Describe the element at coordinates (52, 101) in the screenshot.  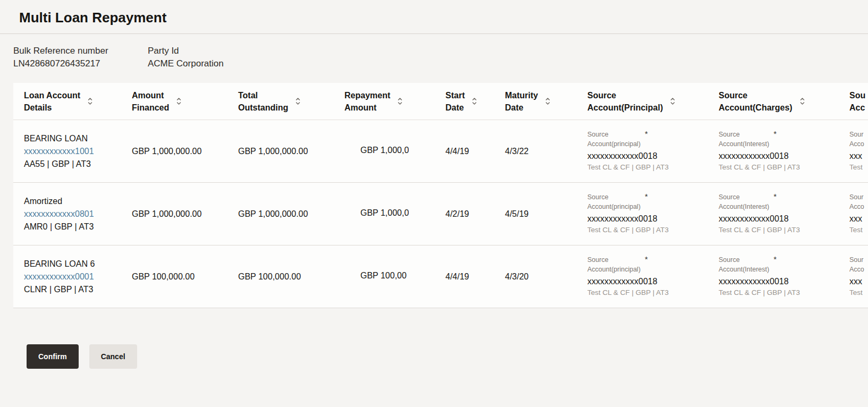
I see `column-header-label: Loan Account Details` at that location.